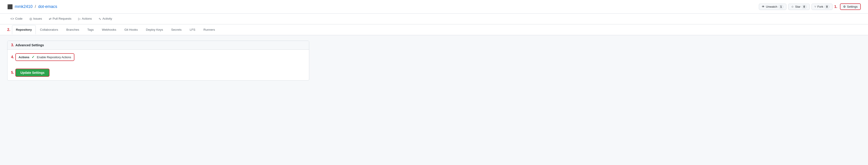 Image resolution: width=868 pixels, height=165 pixels. Describe the element at coordinates (836, 7) in the screenshot. I see `annotation-label-1: 1.` at that location.